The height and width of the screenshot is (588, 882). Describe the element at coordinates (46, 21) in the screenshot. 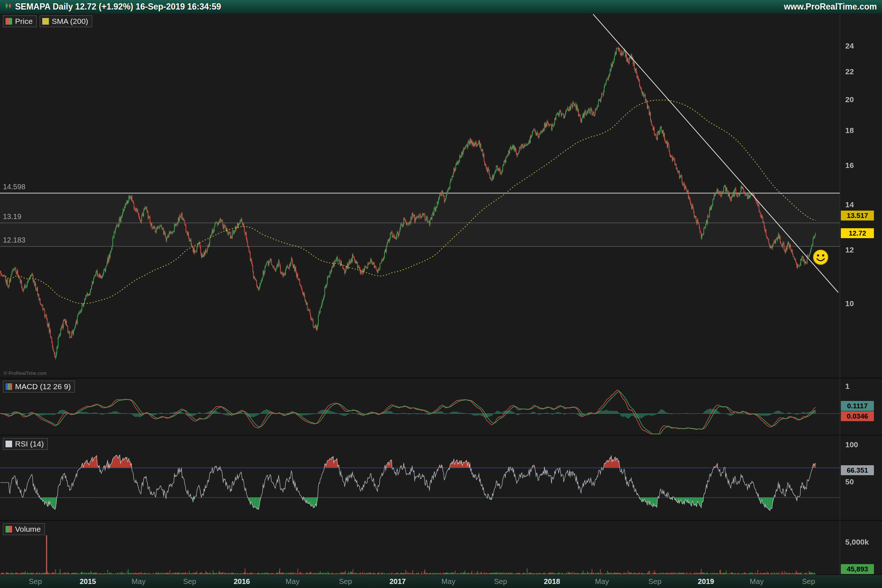

I see `sma-swatch-icon` at that location.